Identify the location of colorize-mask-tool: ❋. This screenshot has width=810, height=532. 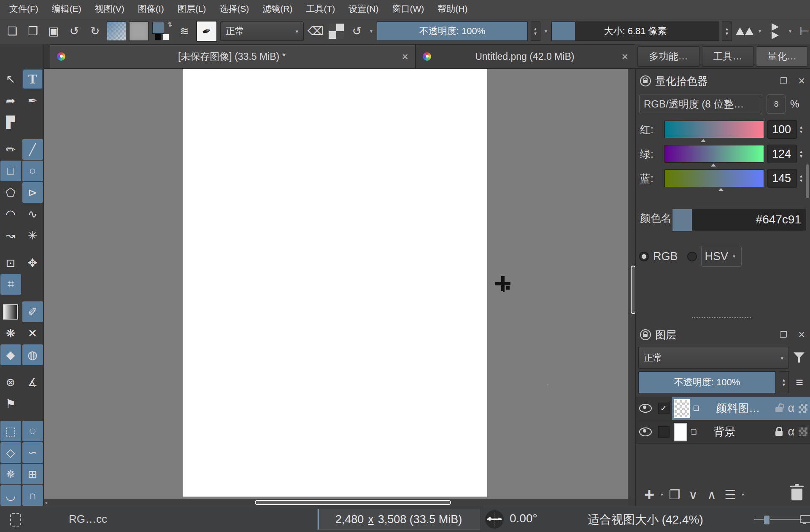
(11, 333).